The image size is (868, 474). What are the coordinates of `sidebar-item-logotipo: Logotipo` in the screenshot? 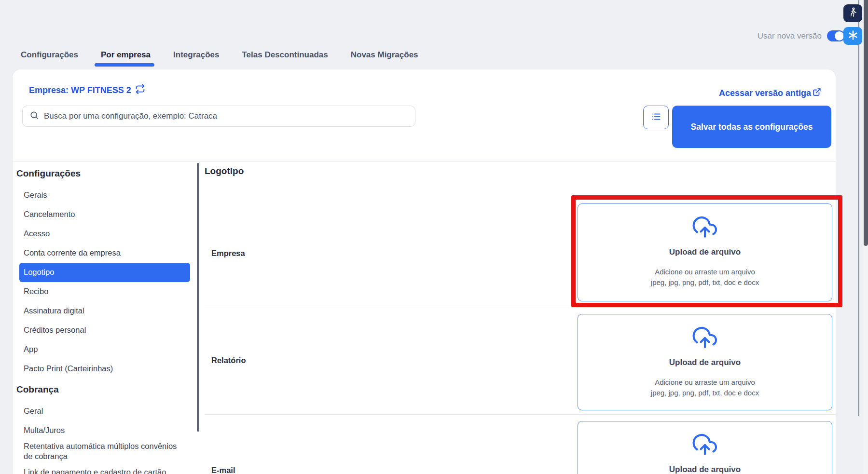 It's located at (105, 272).